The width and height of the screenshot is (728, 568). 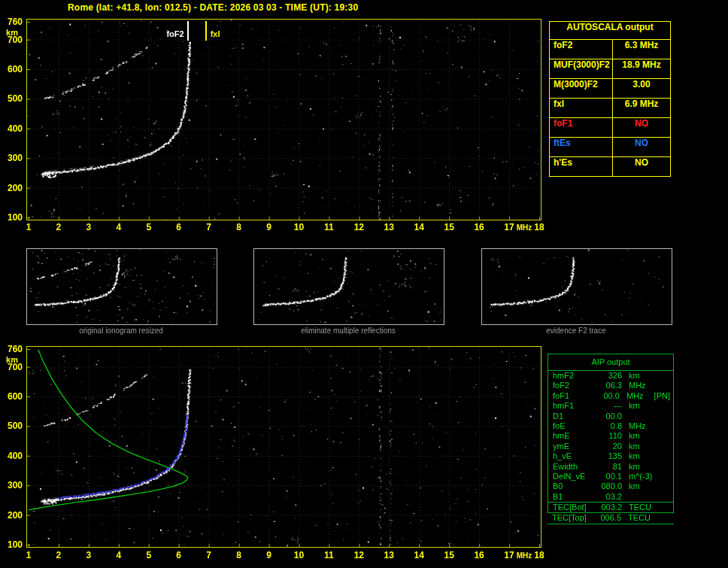 I want to click on row-label: M(3000)F2, so click(x=581, y=89).